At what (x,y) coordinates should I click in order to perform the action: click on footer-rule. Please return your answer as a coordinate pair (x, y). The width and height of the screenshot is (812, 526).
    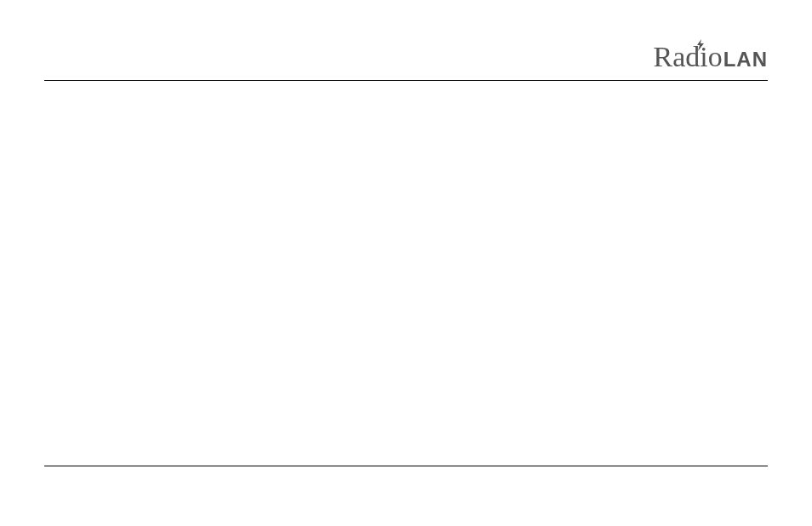
    Looking at the image, I should click on (406, 466).